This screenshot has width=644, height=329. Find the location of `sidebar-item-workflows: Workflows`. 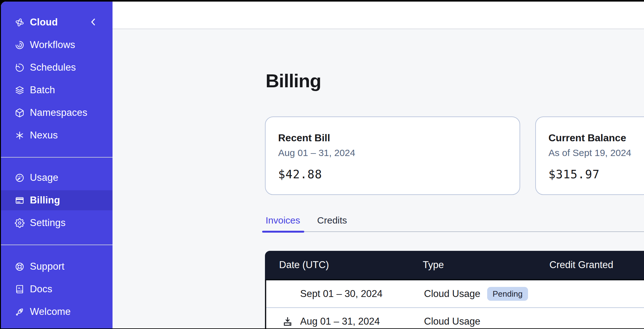

sidebar-item-workflows: Workflows is located at coordinates (57, 45).